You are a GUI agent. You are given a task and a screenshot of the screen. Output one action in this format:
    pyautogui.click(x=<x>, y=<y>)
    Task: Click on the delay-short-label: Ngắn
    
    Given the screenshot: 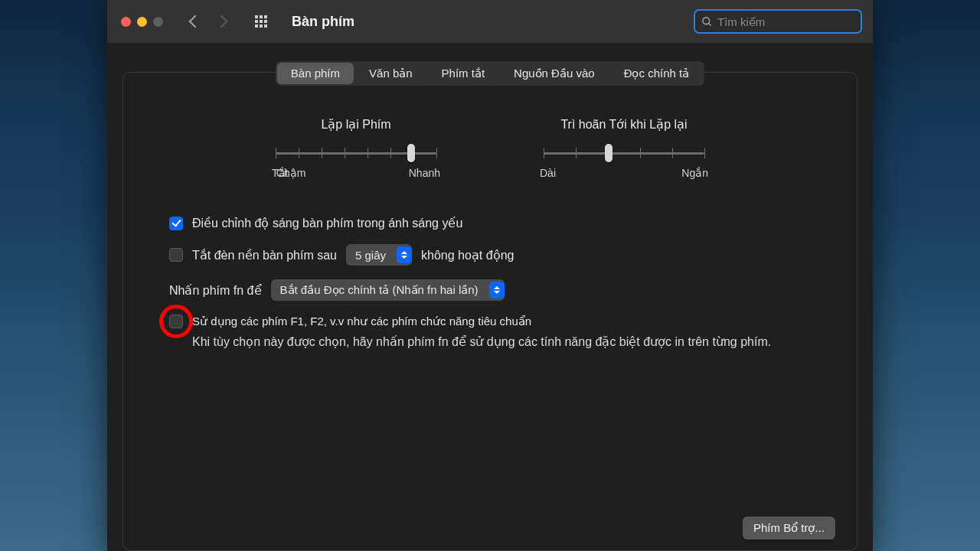 What is the action you would take?
    pyautogui.click(x=695, y=173)
    